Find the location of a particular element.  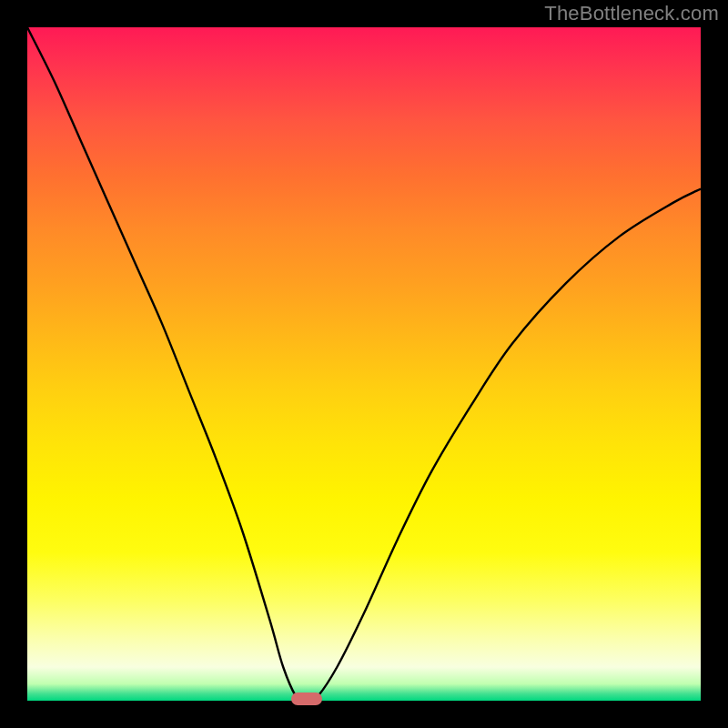

optimum-marker is located at coordinates (306, 699).